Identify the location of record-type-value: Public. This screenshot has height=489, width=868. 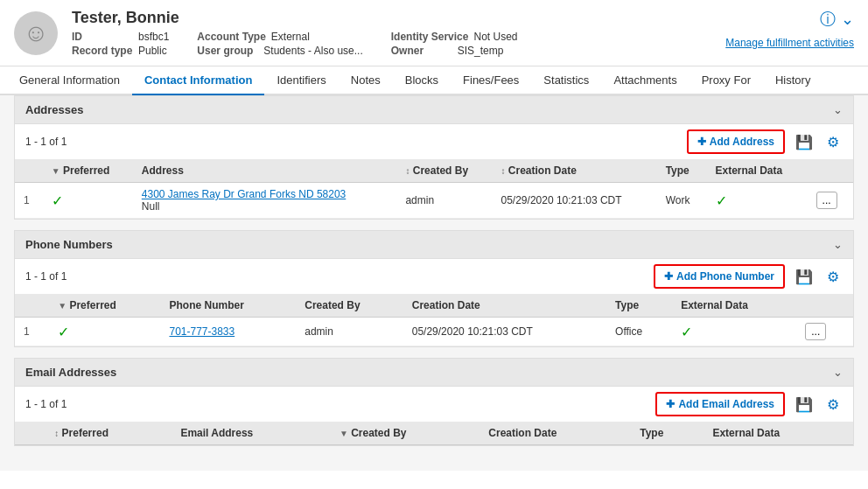
(152, 51).